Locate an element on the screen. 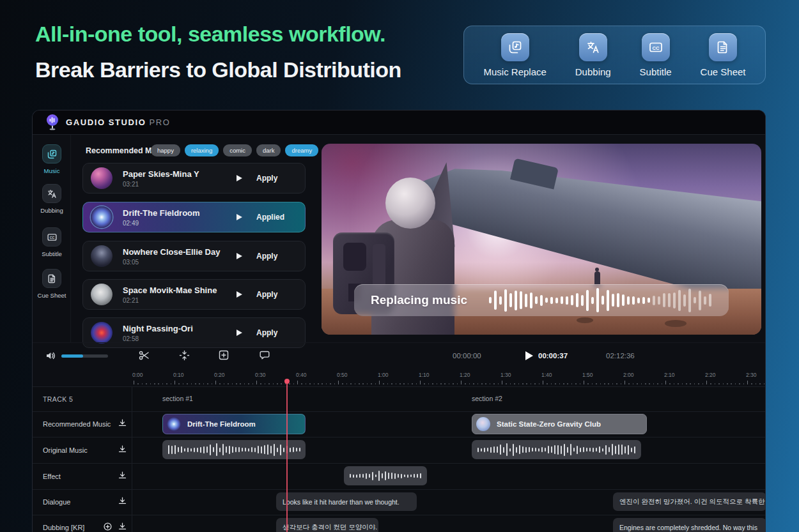 The width and height of the screenshot is (799, 532). tag-comic: comic is located at coordinates (238, 151).